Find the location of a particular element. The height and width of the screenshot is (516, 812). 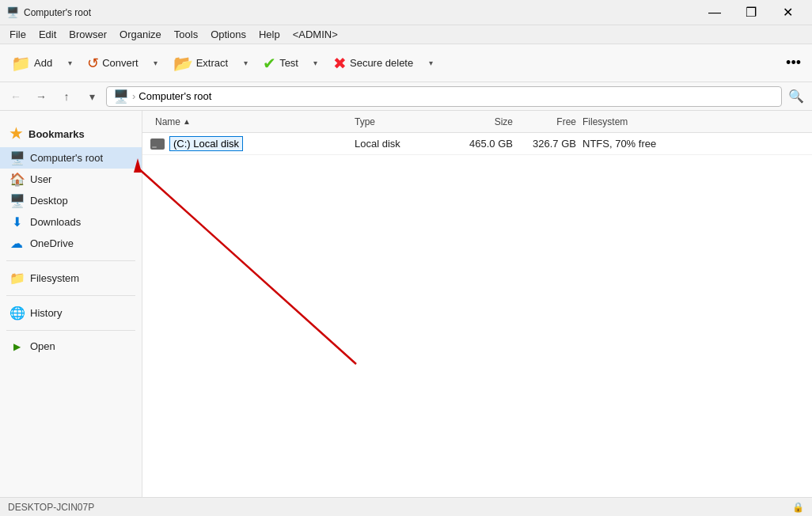

minimize-button: — is located at coordinates (715, 13).